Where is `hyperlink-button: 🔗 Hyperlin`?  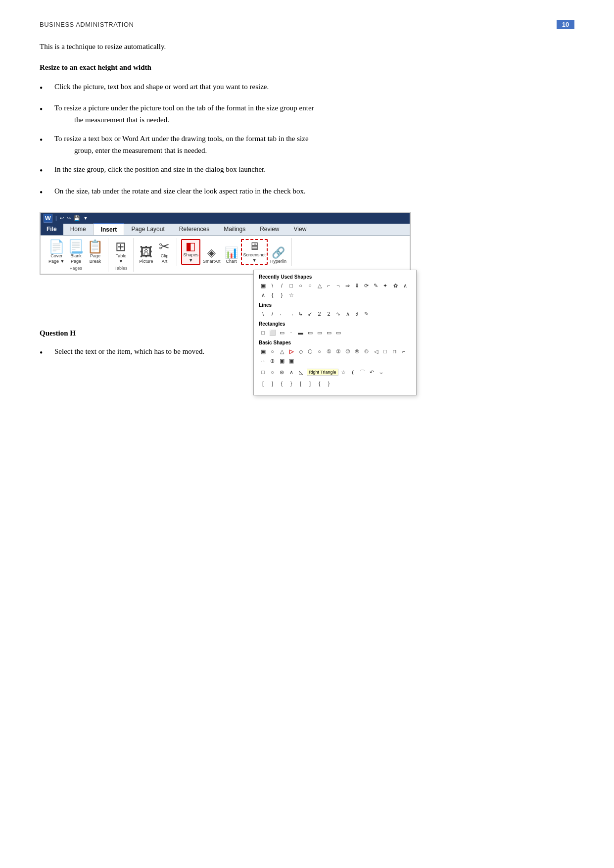
hyperlink-button: 🔗 Hyperlin is located at coordinates (278, 256).